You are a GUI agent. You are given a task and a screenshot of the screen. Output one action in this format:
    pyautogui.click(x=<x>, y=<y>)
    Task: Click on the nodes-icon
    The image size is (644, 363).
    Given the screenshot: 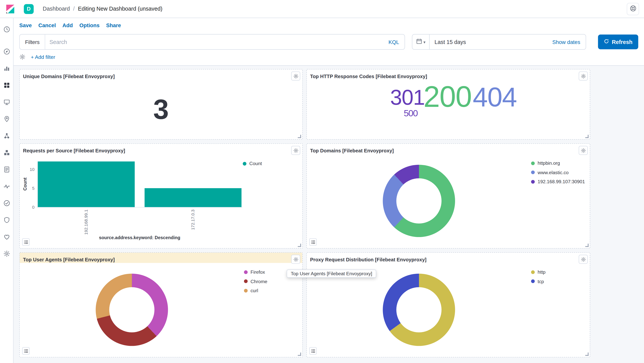 What is the action you would take?
    pyautogui.click(x=6, y=136)
    